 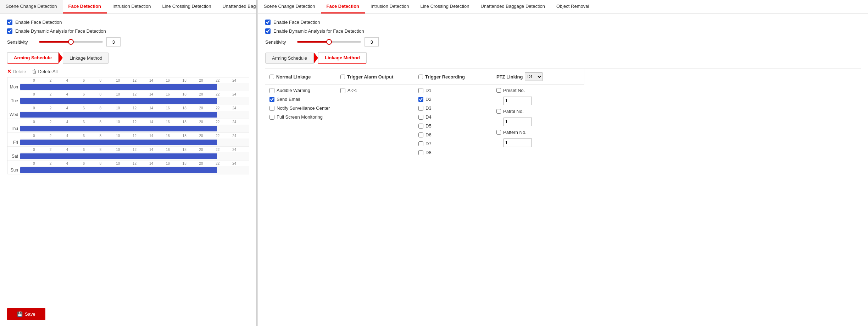 I want to click on sub-tab-linkage-left: Linkage Method, so click(x=86, y=58).